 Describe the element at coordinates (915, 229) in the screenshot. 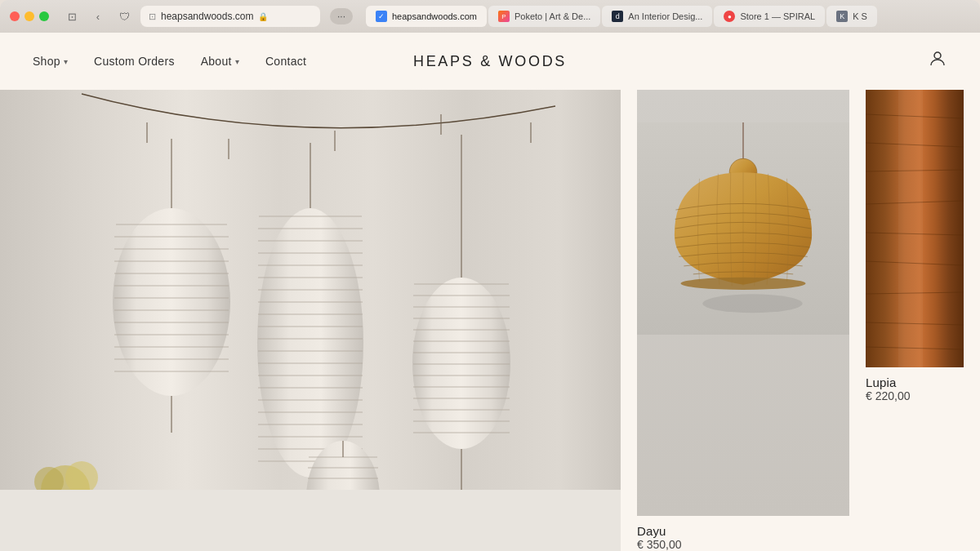

I see `lupia-wood-svg` at that location.